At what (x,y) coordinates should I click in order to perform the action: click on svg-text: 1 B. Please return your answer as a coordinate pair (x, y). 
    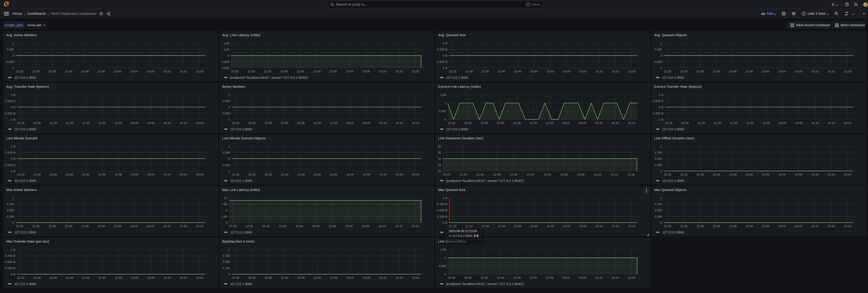
    Looking at the image, I should click on (661, 95).